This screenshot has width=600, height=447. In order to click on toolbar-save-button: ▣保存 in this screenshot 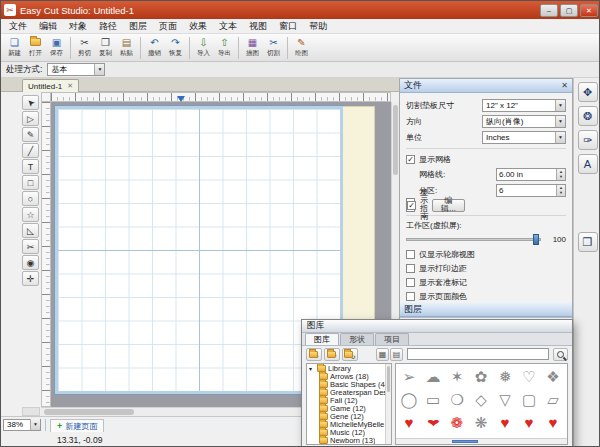, I will do `click(56, 48)`.